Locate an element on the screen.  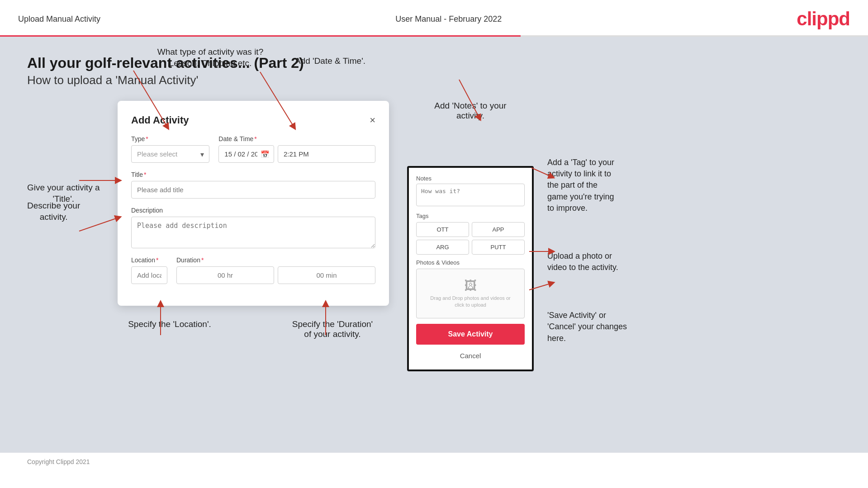
top-bar: Upload Manual Activity User Manual - Feb… is located at coordinates (434, 18).